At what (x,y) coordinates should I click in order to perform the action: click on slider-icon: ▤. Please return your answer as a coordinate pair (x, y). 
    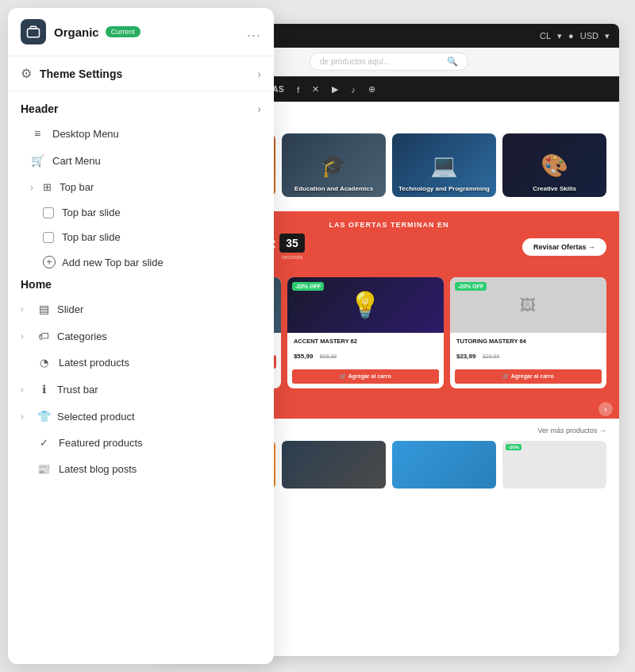
    Looking at the image, I should click on (44, 309).